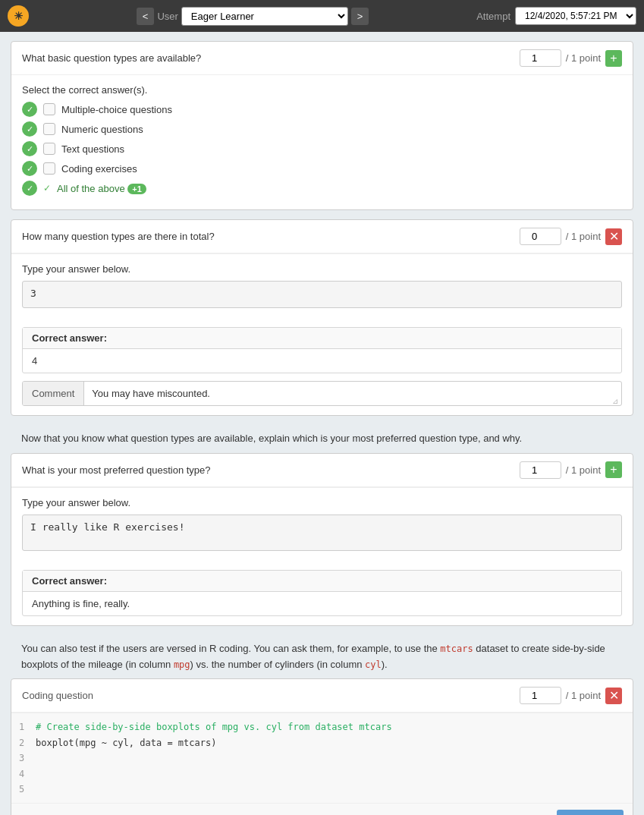 The height and width of the screenshot is (815, 644). I want to click on list-item: ✓ Text questions, so click(322, 149).